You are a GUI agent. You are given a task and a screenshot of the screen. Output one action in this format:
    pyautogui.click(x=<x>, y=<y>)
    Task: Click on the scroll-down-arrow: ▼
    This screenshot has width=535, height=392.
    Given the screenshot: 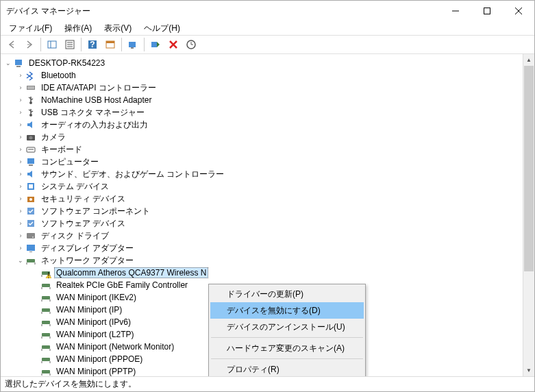 What is the action you would take?
    pyautogui.click(x=529, y=370)
    